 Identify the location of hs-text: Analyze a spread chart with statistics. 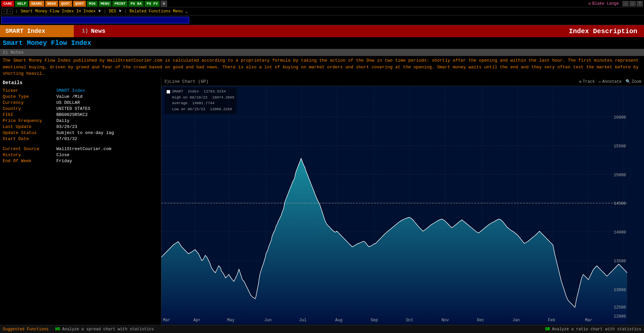
(108, 329).